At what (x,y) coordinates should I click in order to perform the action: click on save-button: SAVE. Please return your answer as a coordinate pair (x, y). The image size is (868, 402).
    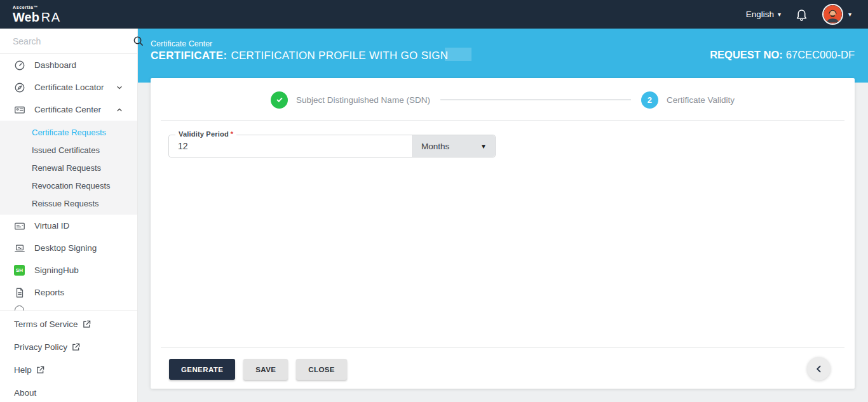
    Looking at the image, I should click on (266, 370).